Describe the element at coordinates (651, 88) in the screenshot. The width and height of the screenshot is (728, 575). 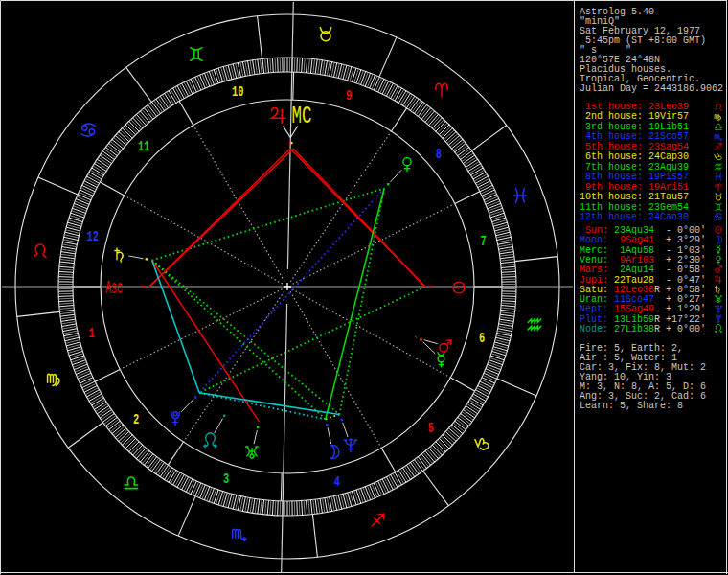
I see `svg-text: Julian Day = 2443186.9062` at that location.